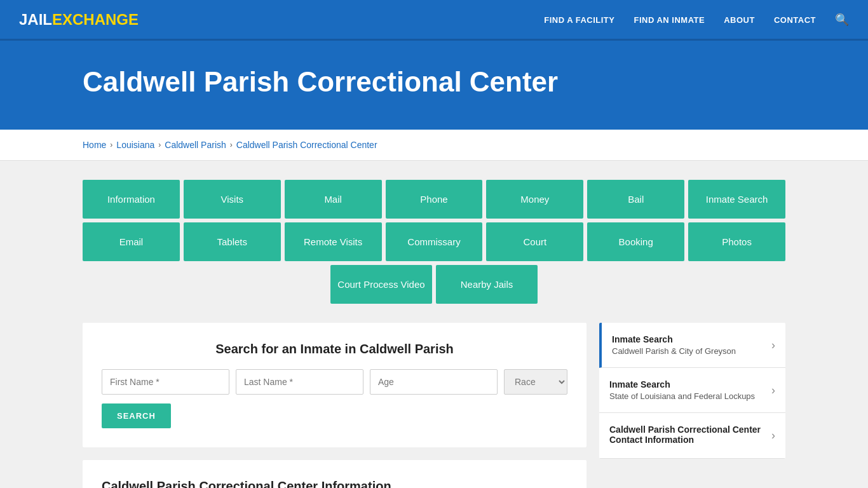 The height and width of the screenshot is (488, 868). I want to click on btn-information: Information, so click(131, 200).